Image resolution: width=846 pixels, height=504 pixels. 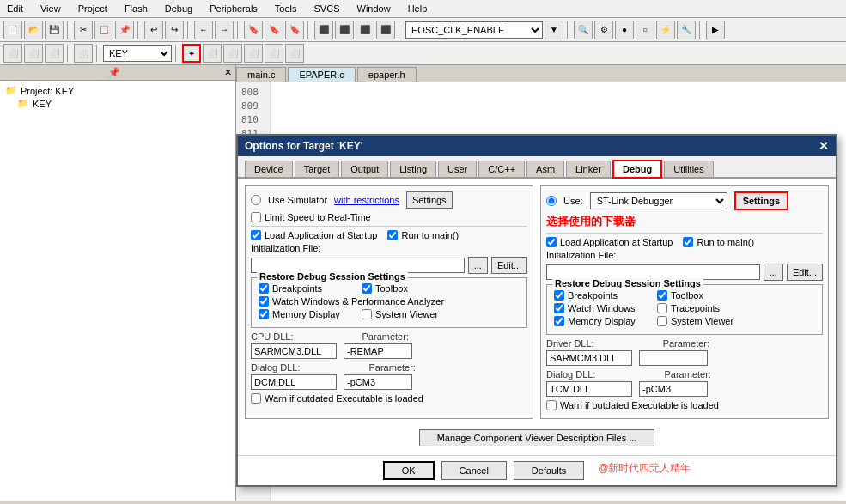 What do you see at coordinates (386, 30) in the screenshot?
I see `more4-btn: ⬛` at bounding box center [386, 30].